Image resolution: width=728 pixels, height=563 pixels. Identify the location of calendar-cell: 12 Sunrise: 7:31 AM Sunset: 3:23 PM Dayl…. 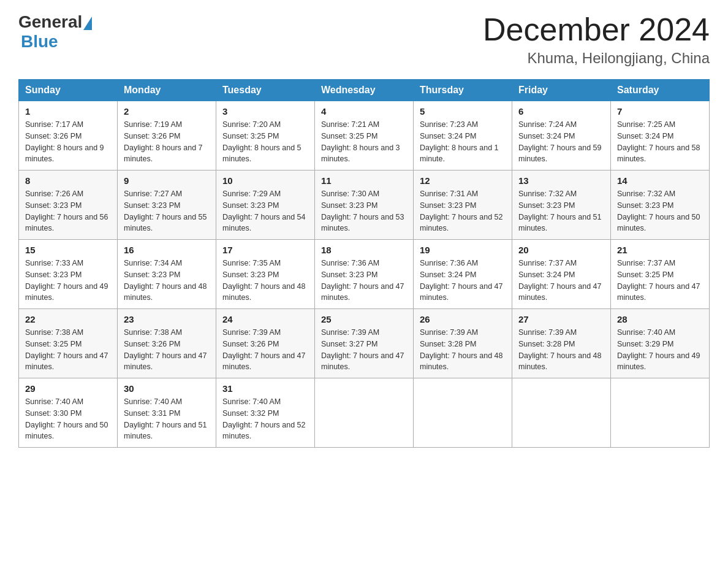
(463, 205).